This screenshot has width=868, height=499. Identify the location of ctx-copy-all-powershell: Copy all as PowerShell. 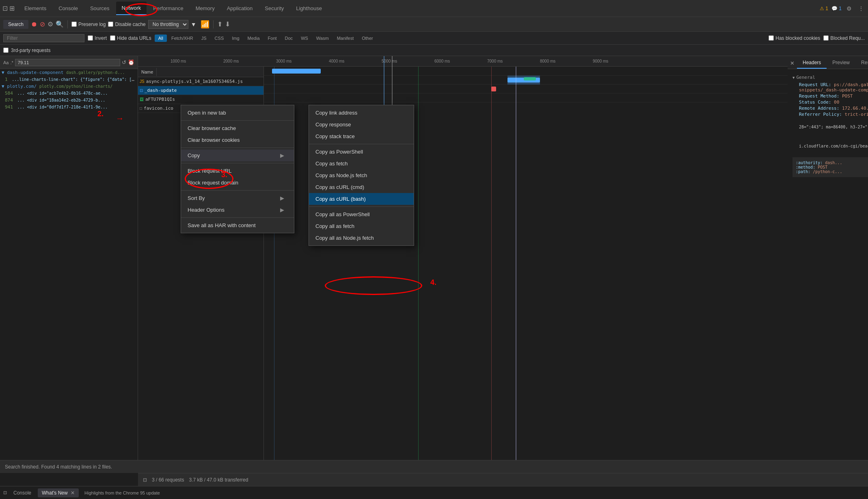
(361, 215).